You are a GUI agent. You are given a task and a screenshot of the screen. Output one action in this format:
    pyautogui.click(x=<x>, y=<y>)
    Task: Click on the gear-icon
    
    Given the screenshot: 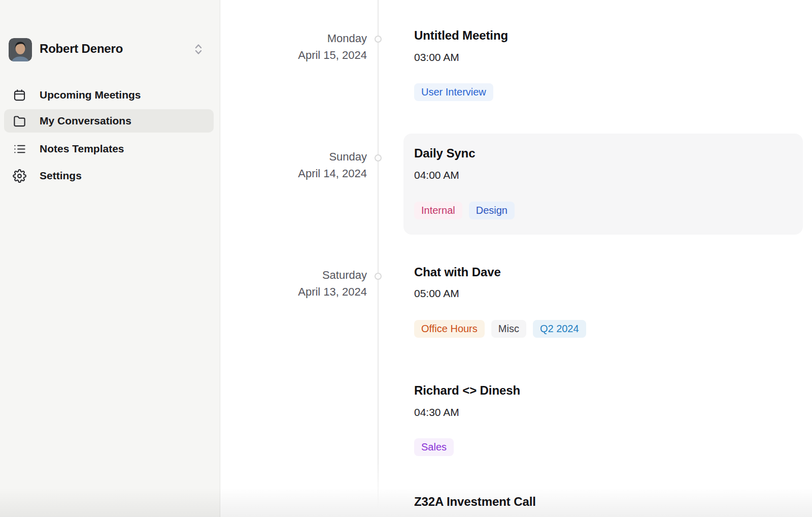 What is the action you would take?
    pyautogui.click(x=19, y=176)
    